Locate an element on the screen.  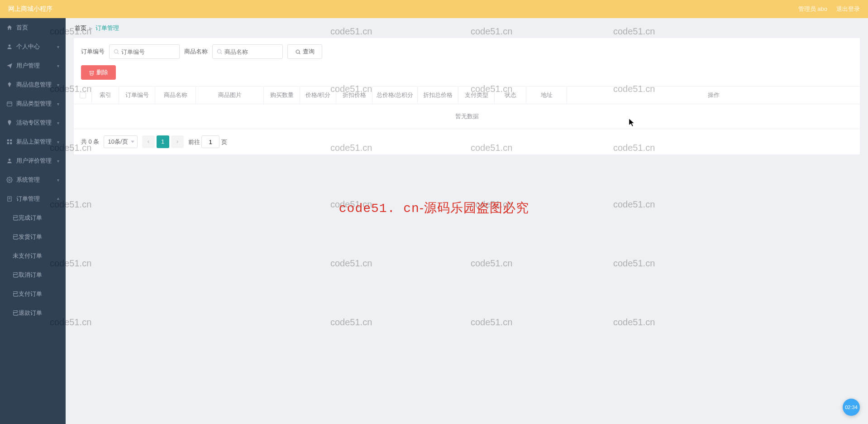
sidebar-item-6: 新品上架管理▾ is located at coordinates (33, 142).